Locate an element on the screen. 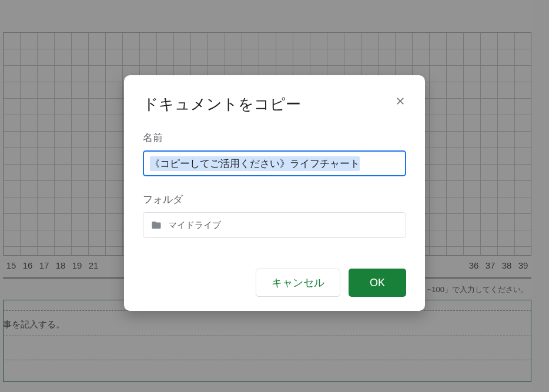 The image size is (549, 392). name-input: 《コピーしてご活用ください》ライフチャート is located at coordinates (274, 163).